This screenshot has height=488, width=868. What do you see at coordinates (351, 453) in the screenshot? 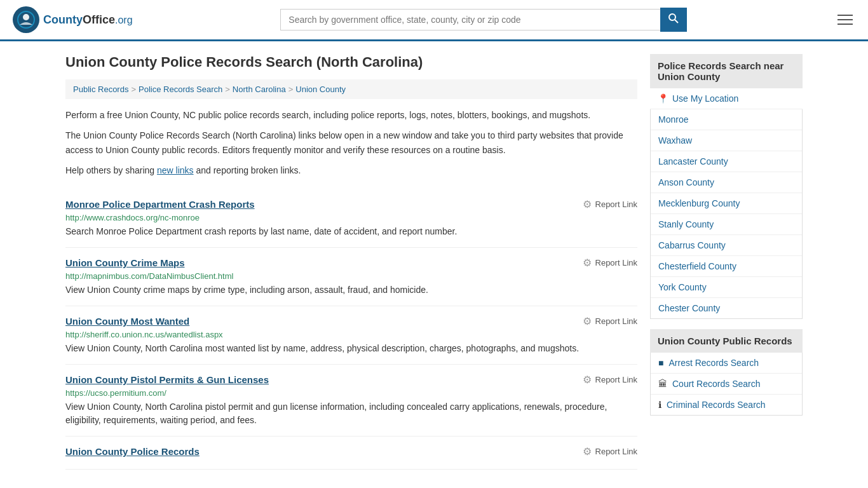
I see `record-item: Union County Police Records ⚙ Report Lin…` at bounding box center [351, 453].